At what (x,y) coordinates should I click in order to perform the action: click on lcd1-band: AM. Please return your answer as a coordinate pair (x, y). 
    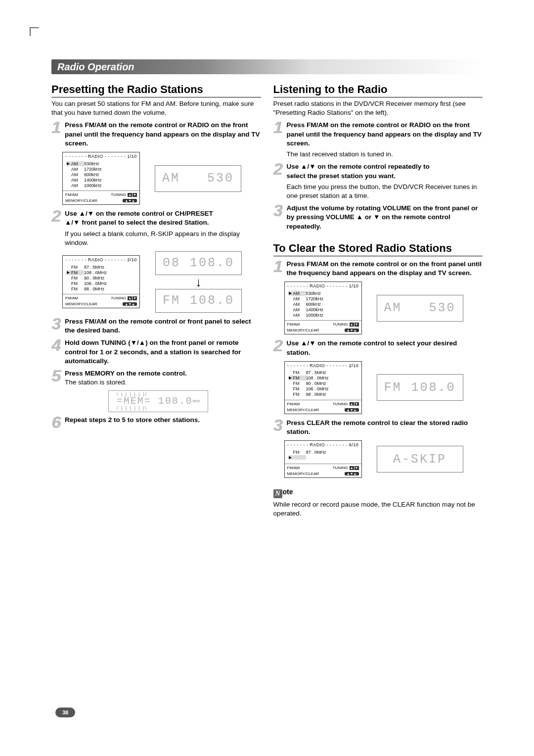
    Looking at the image, I should click on (171, 178).